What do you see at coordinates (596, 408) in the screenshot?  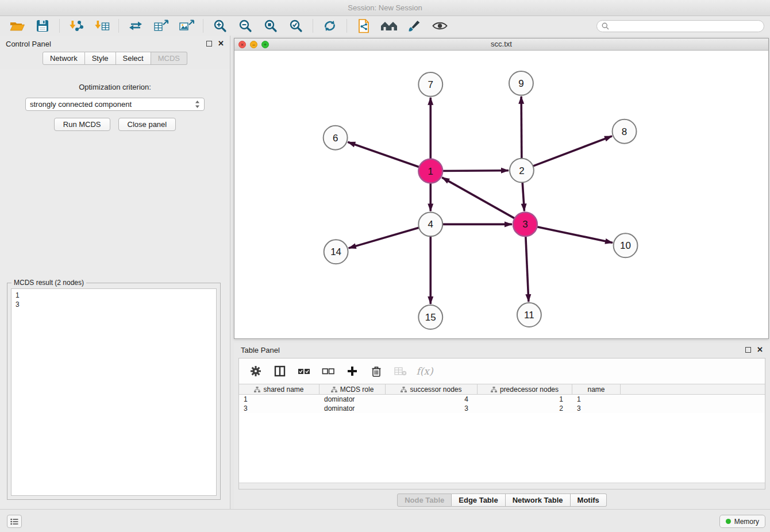 I see `cell-name: 3` at bounding box center [596, 408].